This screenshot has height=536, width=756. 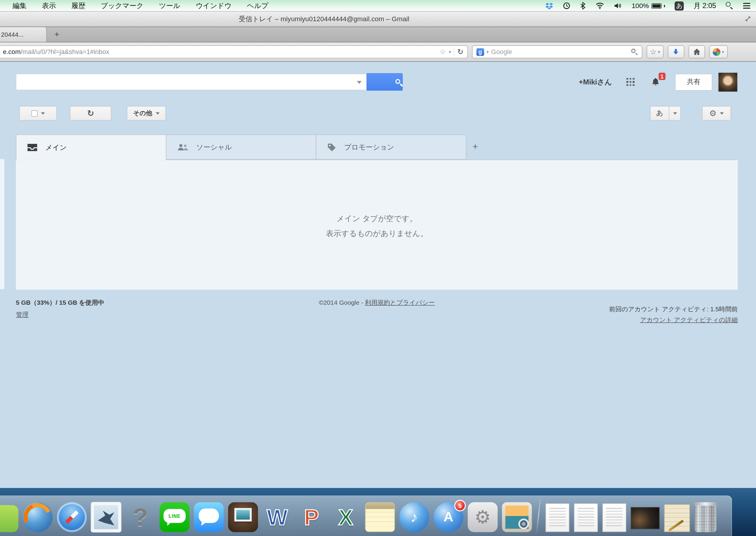 I want to click on notification-center-icon, so click(x=747, y=6).